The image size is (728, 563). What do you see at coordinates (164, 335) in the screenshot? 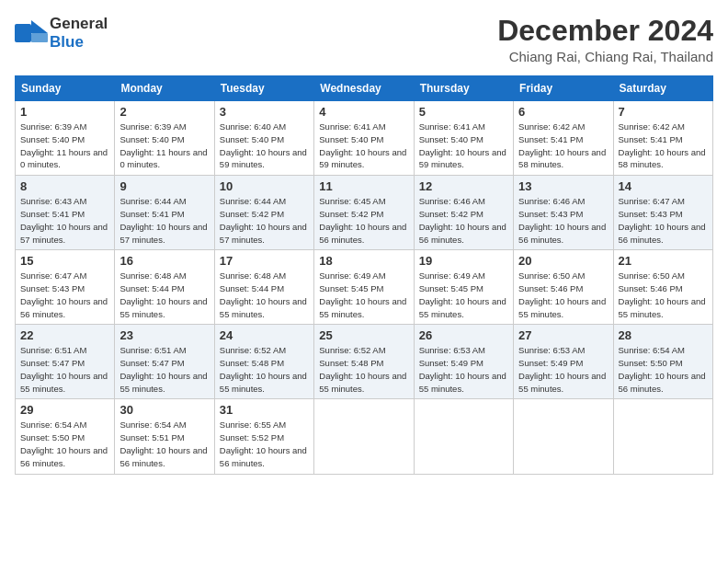
I see `day-number: 23` at bounding box center [164, 335].